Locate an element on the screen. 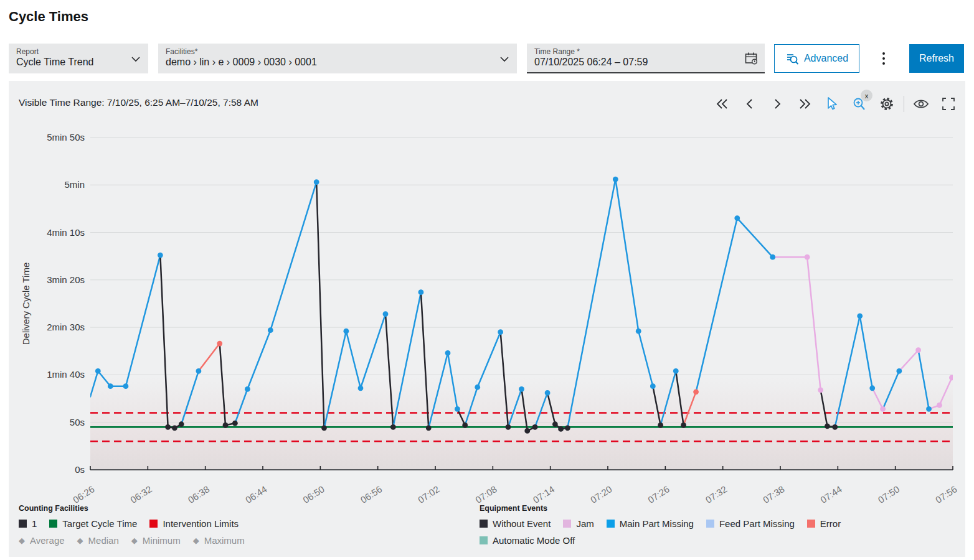 This screenshot has width=974, height=560. svg-text: 07:20 is located at coordinates (602, 494).